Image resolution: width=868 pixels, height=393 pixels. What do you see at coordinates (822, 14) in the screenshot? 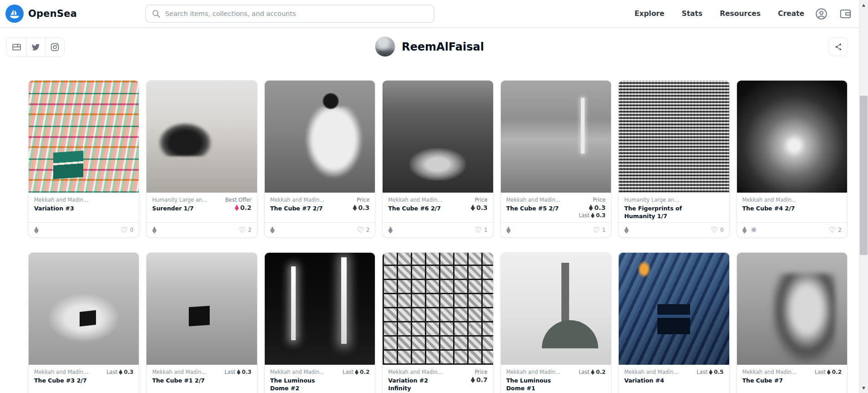
I see `account-icon` at bounding box center [822, 14].